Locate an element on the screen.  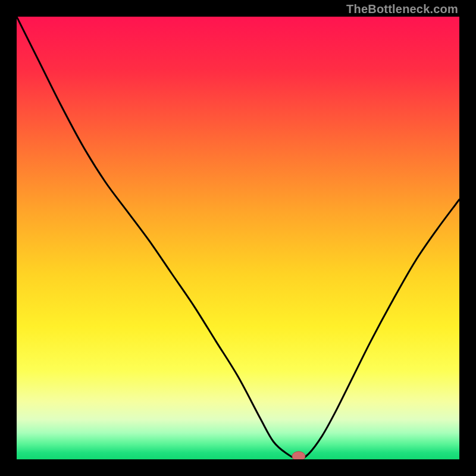
watermark-text: TheBottleneck.com is located at coordinates (402, 10).